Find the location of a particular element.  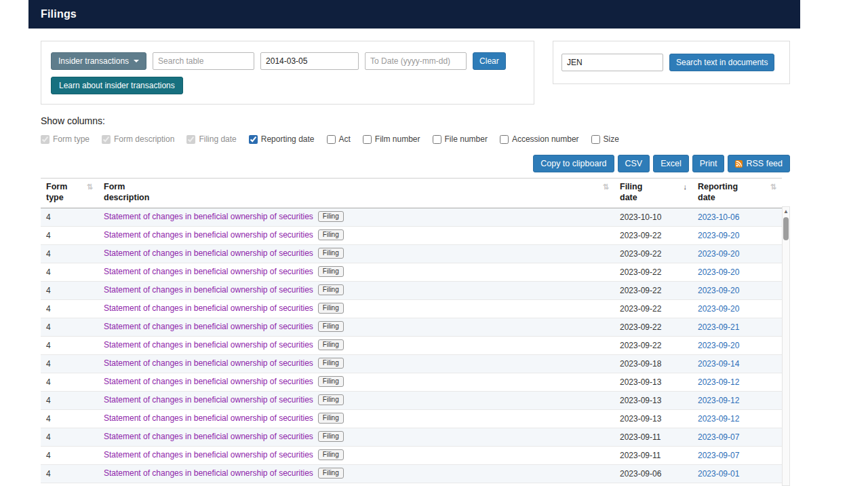

reporting-date-link: 2023-09-21 is located at coordinates (719, 327).